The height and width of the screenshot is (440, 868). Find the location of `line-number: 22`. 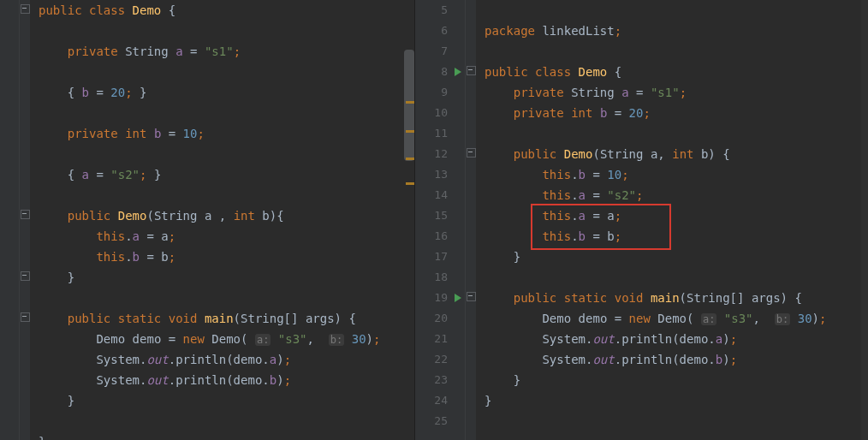

line-number: 22 is located at coordinates (440, 360).